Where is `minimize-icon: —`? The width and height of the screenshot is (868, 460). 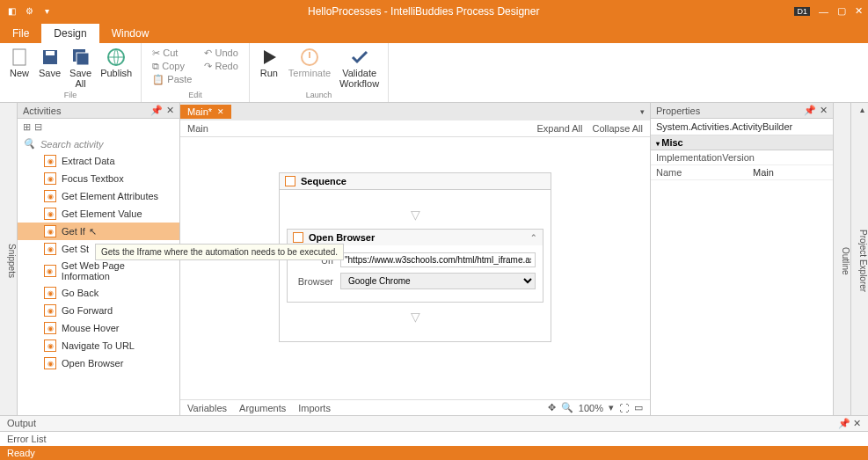 minimize-icon: — is located at coordinates (823, 11).